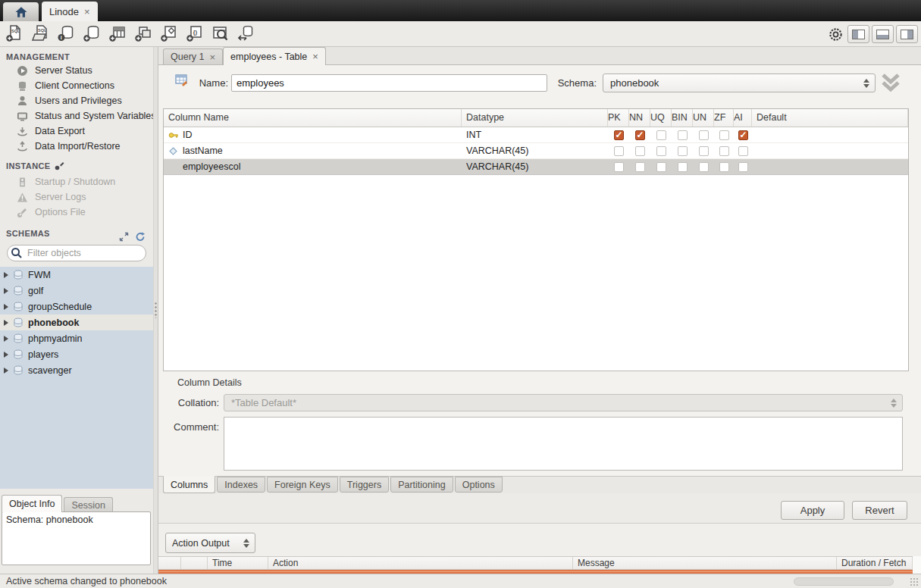 This screenshot has width=921, height=588. What do you see at coordinates (204, 83) in the screenshot?
I see `name-label: Name:` at bounding box center [204, 83].